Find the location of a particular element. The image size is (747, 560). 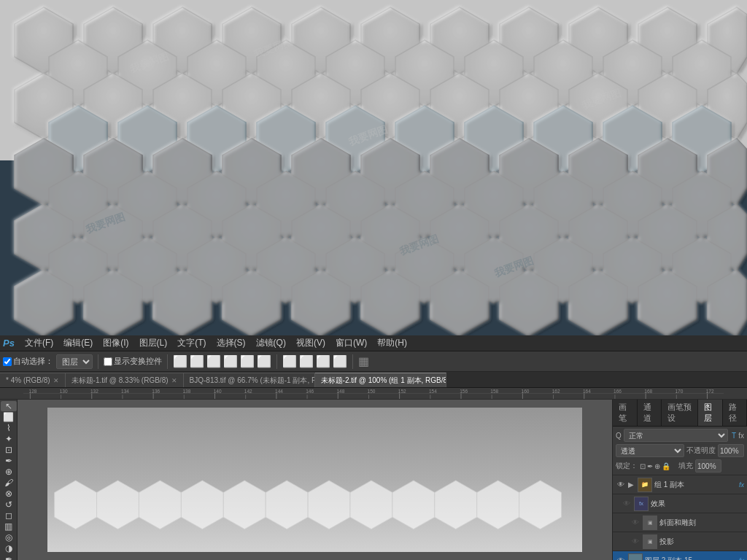

opacity-label: 不透明度 is located at coordinates (701, 451).